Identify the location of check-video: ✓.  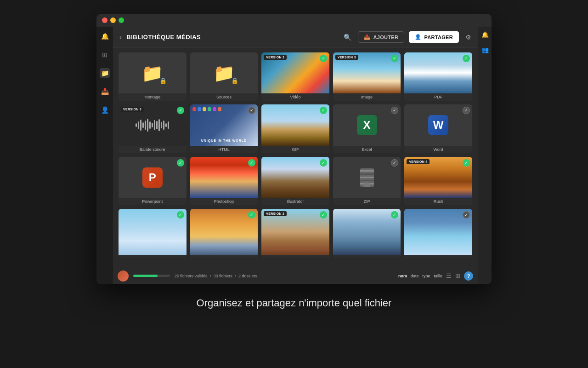
(323, 58).